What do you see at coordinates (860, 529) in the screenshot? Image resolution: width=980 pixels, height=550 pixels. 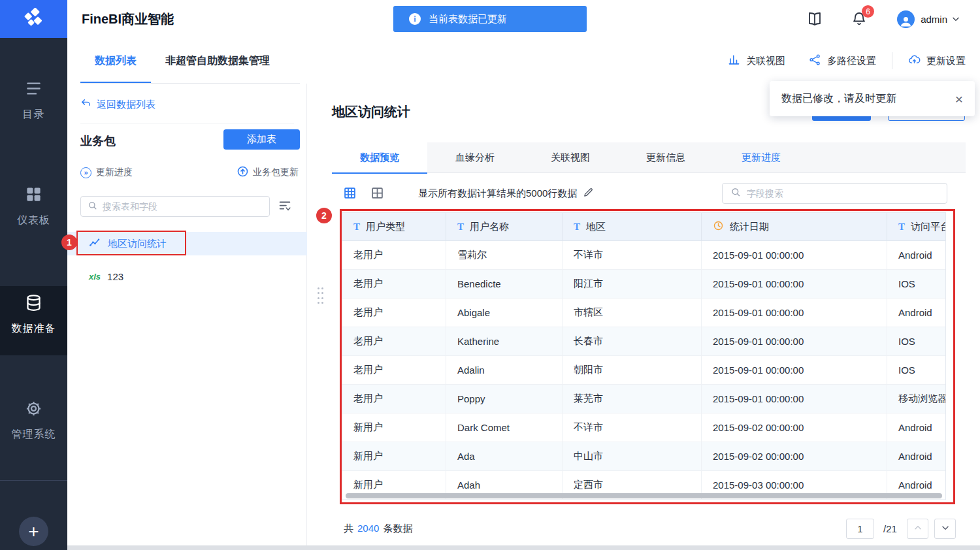 I see `page-number-input` at bounding box center [860, 529].